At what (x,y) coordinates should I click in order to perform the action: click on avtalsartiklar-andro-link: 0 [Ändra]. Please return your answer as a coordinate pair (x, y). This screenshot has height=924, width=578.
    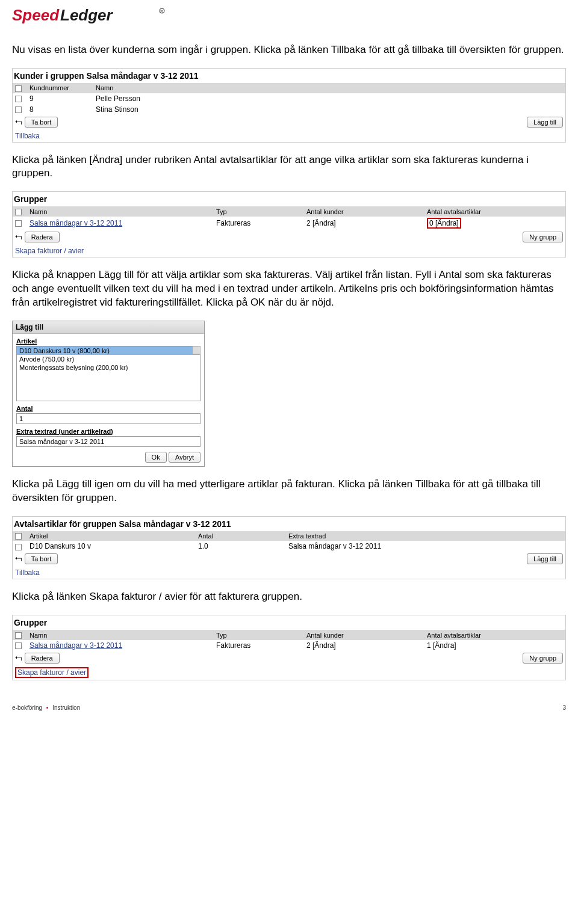
    Looking at the image, I should click on (444, 223).